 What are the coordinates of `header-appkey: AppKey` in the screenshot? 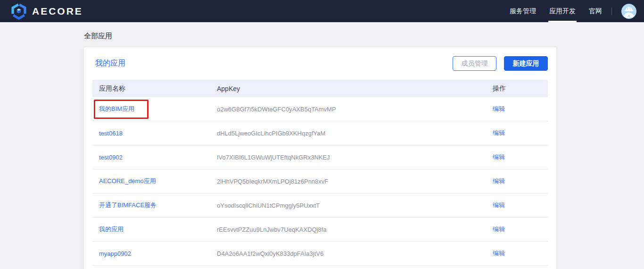 It's located at (355, 89).